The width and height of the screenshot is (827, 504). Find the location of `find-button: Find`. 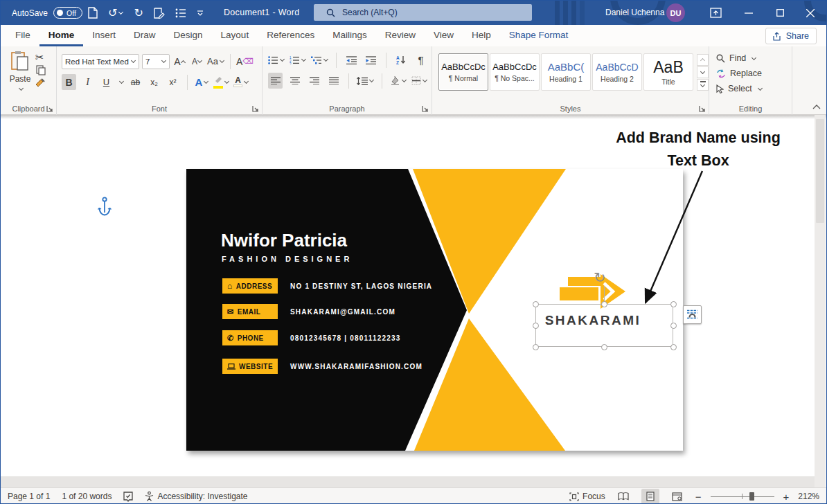

find-button: Find is located at coordinates (740, 58).